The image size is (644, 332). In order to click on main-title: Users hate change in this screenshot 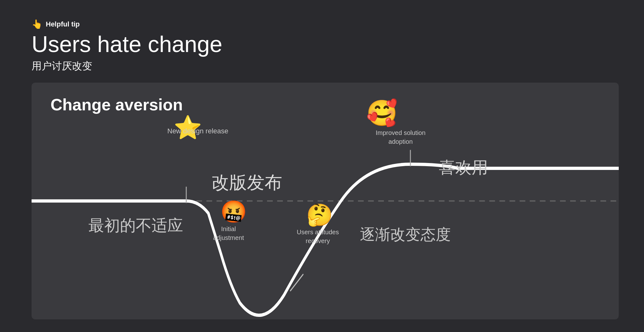, I will do `click(325, 44)`.